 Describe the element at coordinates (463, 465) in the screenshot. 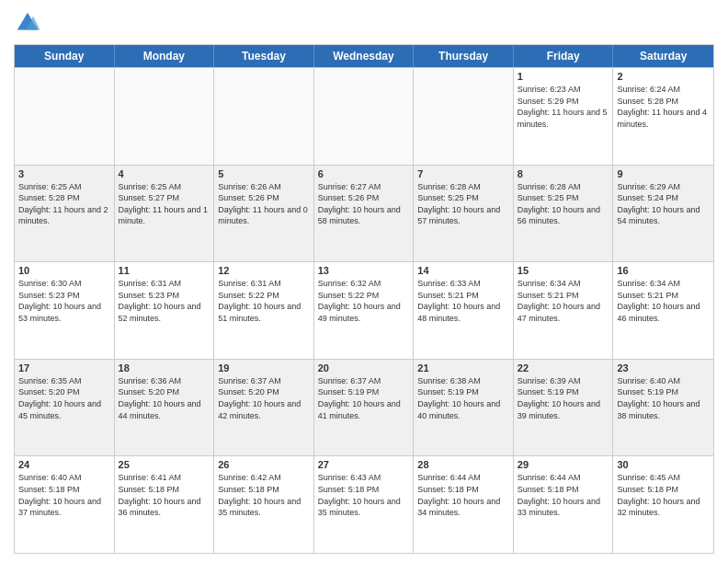

I see `day-number: 28` at that location.